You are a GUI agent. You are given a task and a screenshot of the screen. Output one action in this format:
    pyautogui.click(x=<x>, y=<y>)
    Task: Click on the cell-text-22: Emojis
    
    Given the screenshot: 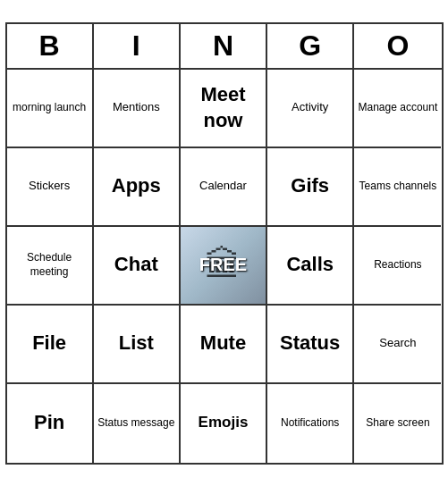 What is the action you would take?
    pyautogui.click(x=224, y=423)
    